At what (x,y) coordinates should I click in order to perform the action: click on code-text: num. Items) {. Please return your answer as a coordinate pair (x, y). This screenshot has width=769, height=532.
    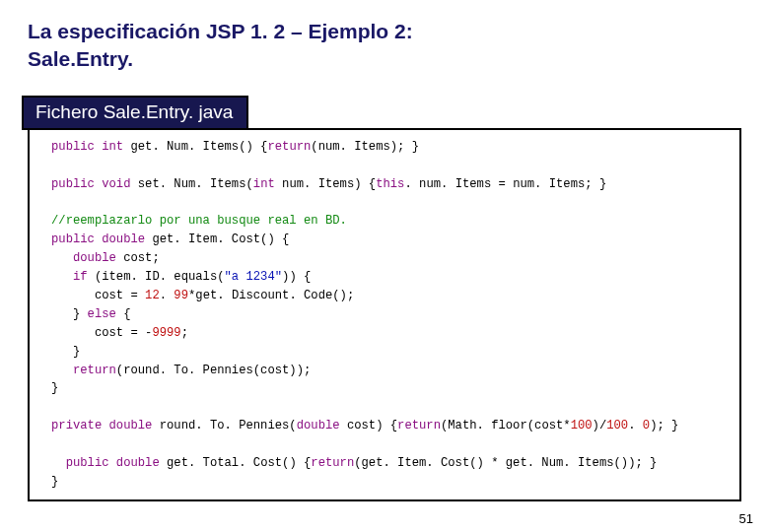
    Looking at the image, I should click on (325, 184).